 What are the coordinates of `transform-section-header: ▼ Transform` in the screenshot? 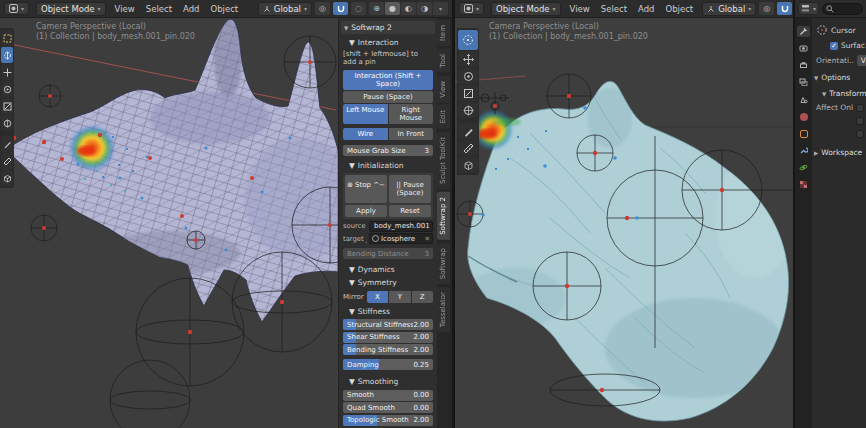 It's located at (844, 94).